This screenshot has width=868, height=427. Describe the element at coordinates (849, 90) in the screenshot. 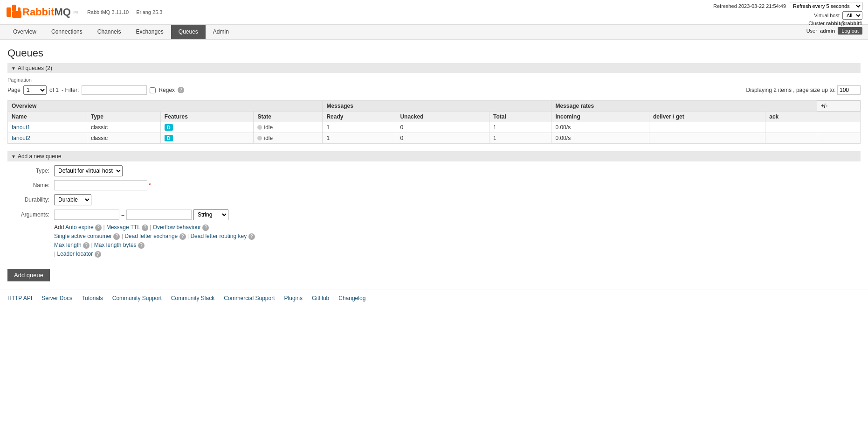

I see `page-size-input` at that location.